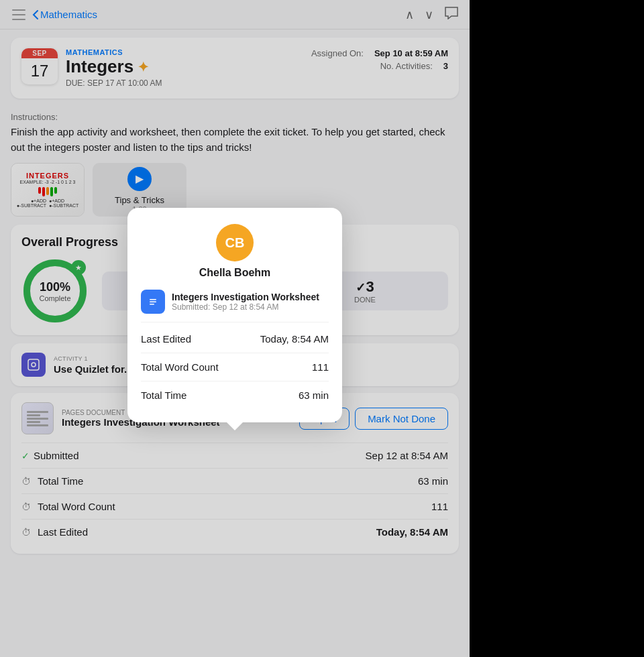 The image size is (644, 657). Describe the element at coordinates (235, 243) in the screenshot. I see `student-avatar: CB` at that location.